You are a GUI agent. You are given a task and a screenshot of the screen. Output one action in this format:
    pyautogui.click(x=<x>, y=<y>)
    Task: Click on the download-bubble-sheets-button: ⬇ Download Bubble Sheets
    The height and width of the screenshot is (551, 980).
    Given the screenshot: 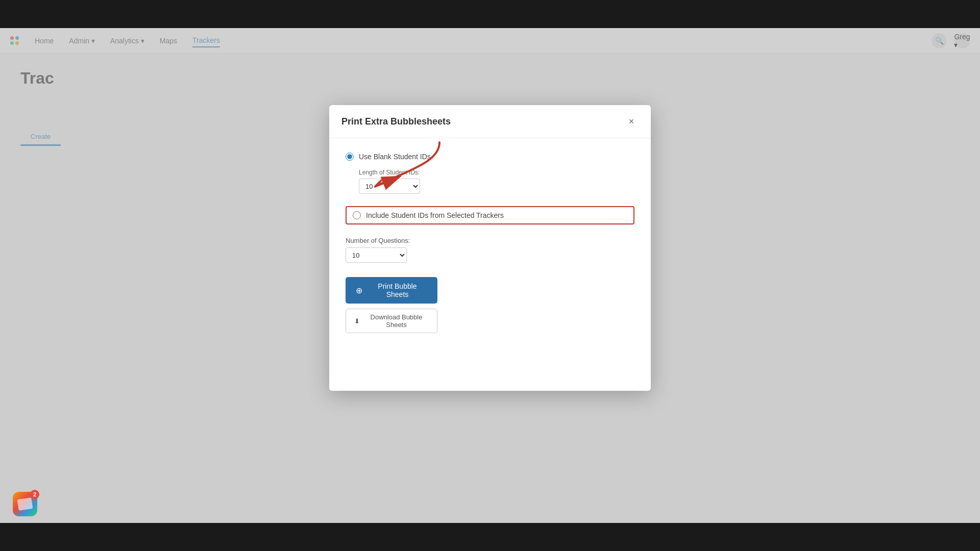 What is the action you would take?
    pyautogui.click(x=391, y=321)
    